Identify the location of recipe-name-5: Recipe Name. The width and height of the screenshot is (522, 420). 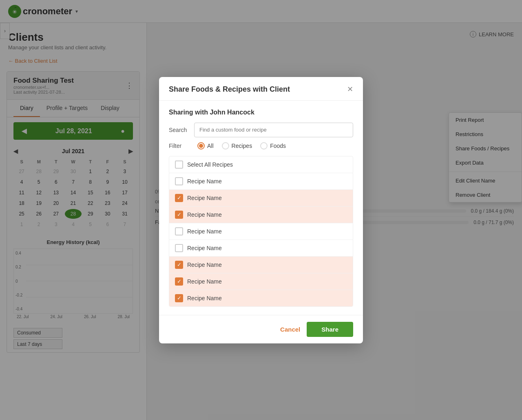
(205, 265).